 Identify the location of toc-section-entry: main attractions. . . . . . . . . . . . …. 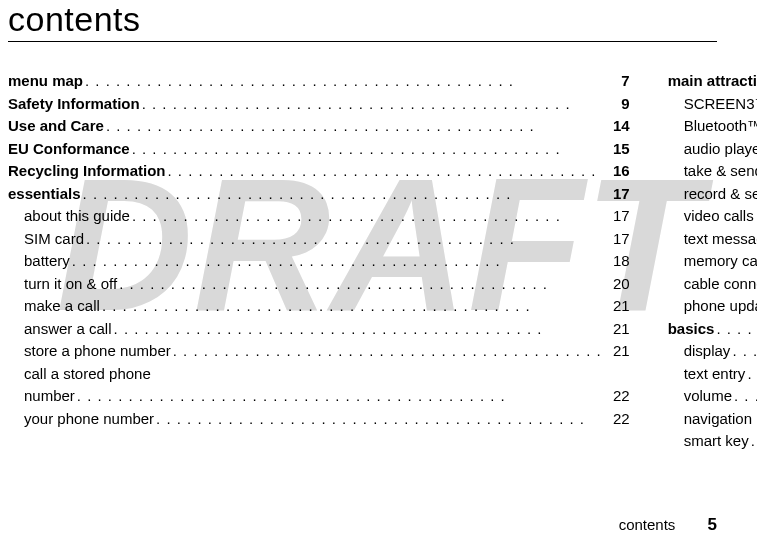
(712, 82).